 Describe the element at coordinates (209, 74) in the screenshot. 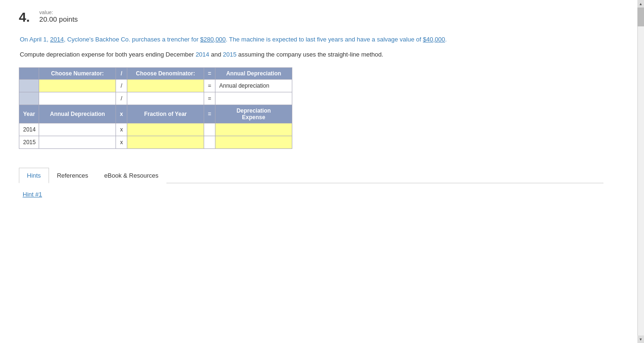

I see `equals-header: =` at that location.